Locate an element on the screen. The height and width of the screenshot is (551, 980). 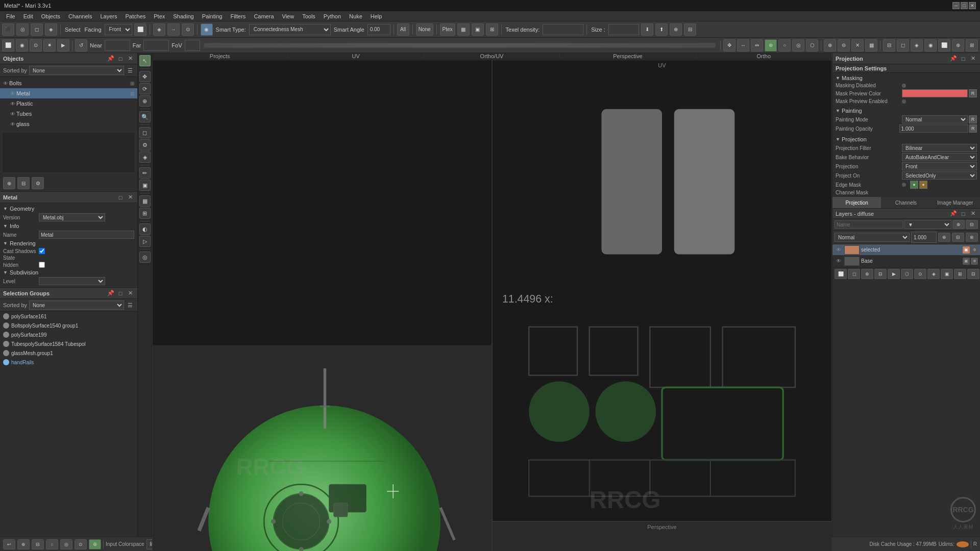
maximize-button: □ is located at coordinates (964, 6).